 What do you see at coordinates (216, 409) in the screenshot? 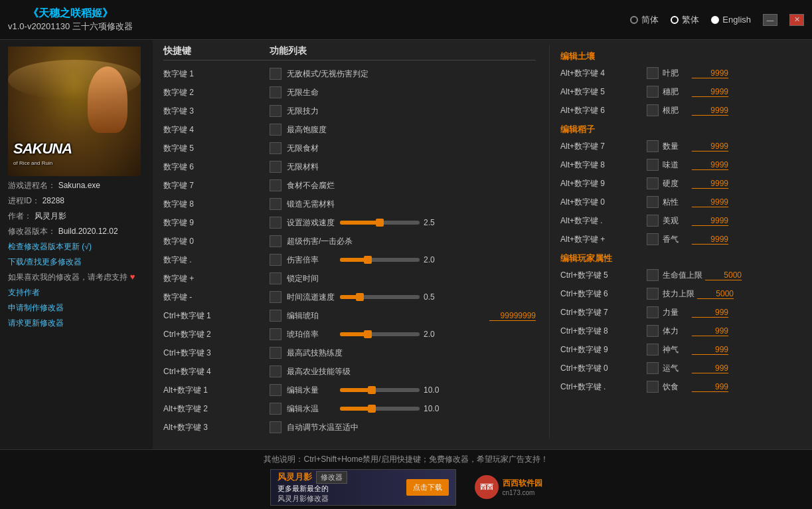
I see `key-label-18: Alt+数字键 2` at bounding box center [216, 409].